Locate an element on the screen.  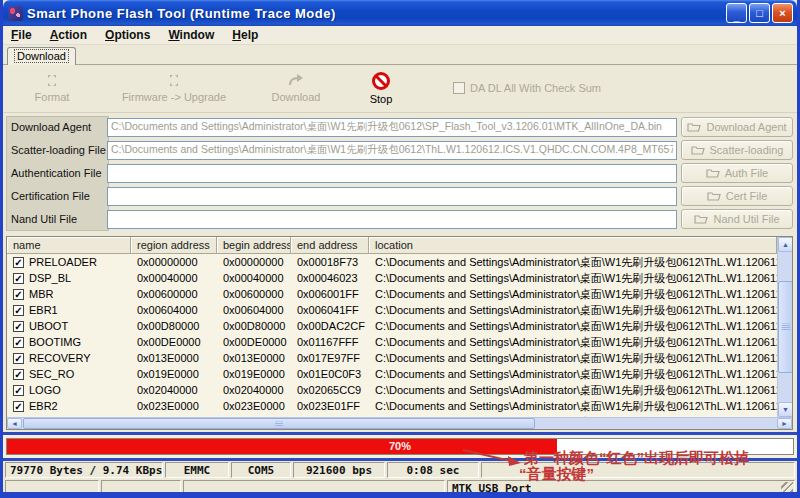
partition-name: SEC_RO is located at coordinates (52, 374).